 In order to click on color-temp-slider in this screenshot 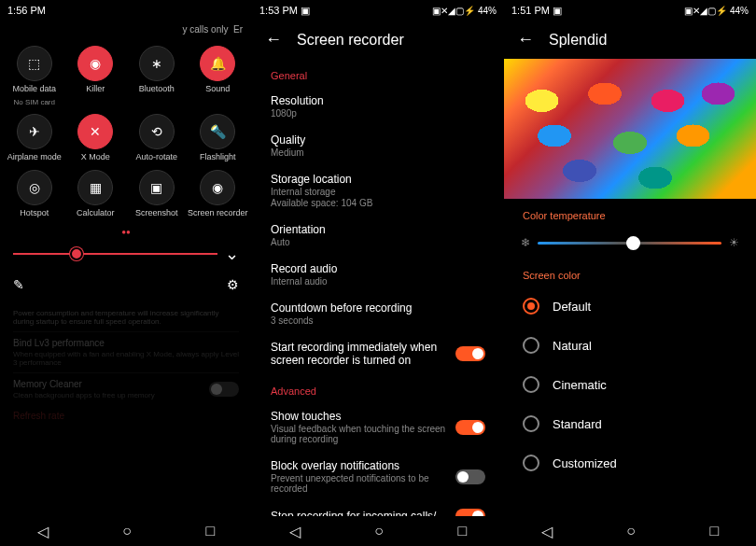, I will do `click(629, 243)`.